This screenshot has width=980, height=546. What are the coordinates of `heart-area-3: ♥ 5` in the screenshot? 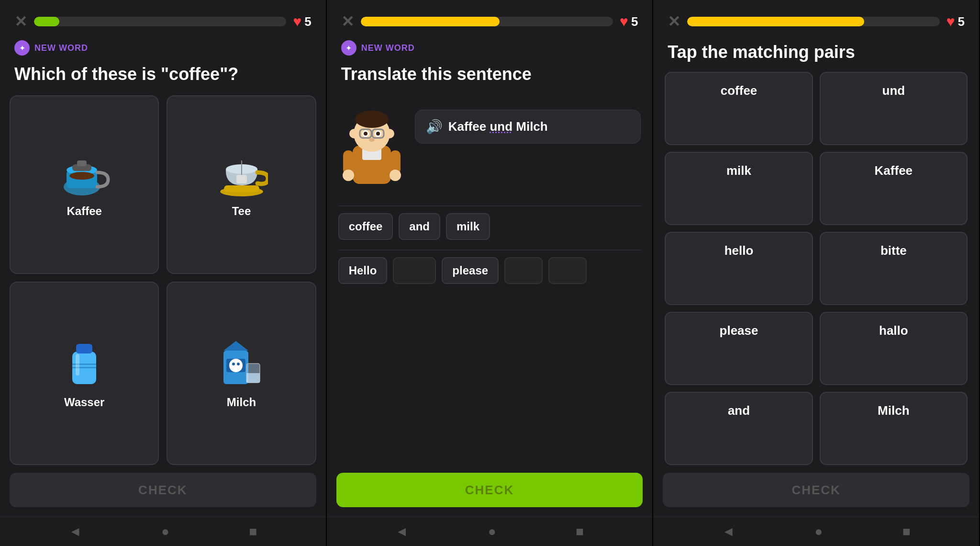 It's located at (956, 22).